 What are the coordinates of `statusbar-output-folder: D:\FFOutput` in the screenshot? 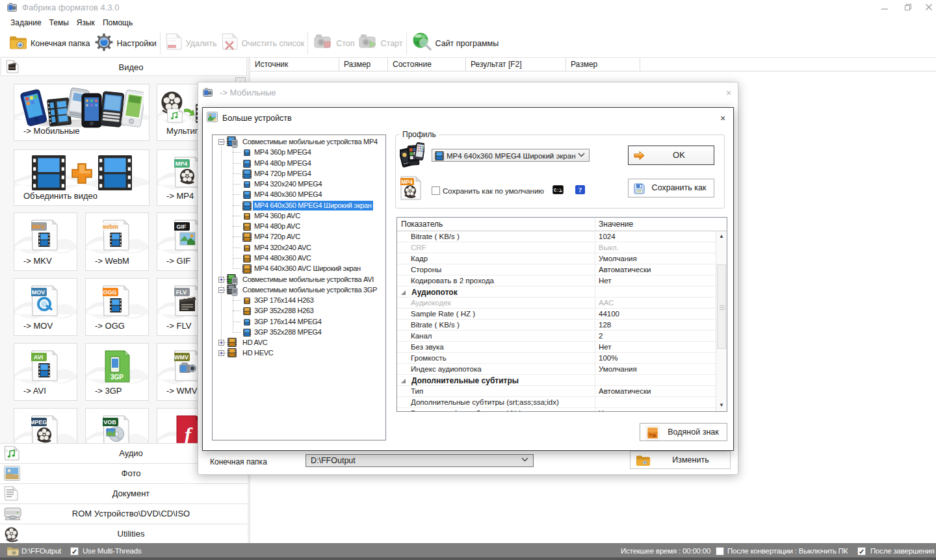 It's located at (42, 551).